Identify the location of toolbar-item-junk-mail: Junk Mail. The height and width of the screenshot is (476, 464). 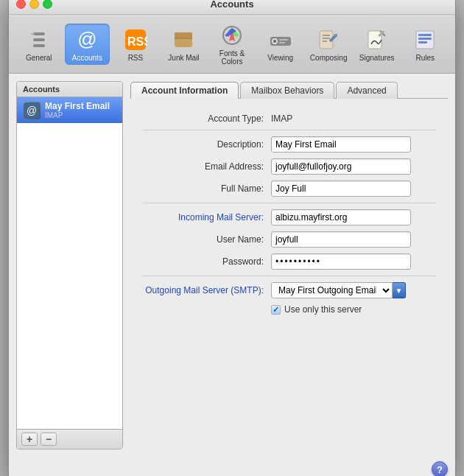
(184, 44).